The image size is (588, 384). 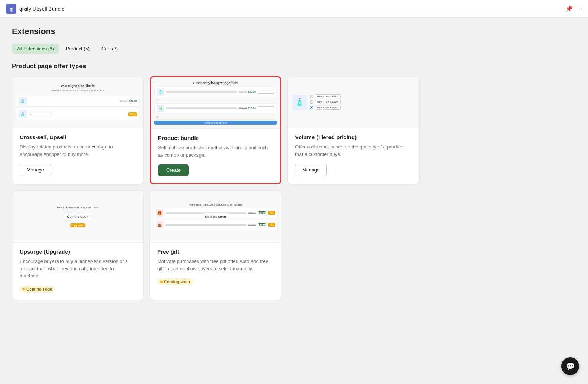 I want to click on card-body-cross-sell: Cross-sell, Upsell Display related produ…, so click(x=78, y=152).